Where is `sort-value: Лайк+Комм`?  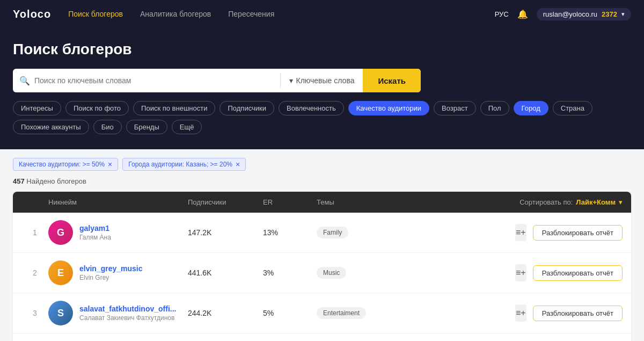 sort-value: Лайк+Комм is located at coordinates (596, 202).